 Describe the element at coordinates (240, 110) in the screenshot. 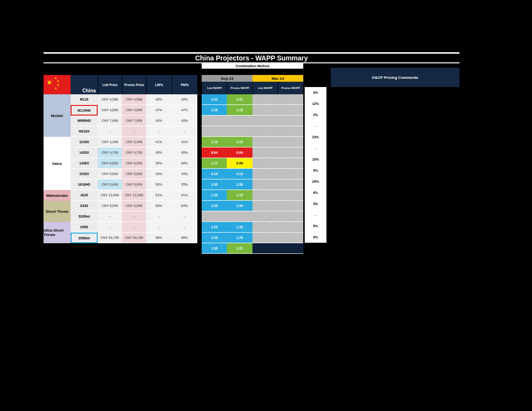

I see `promo-wapp-cell: 1.10` at that location.